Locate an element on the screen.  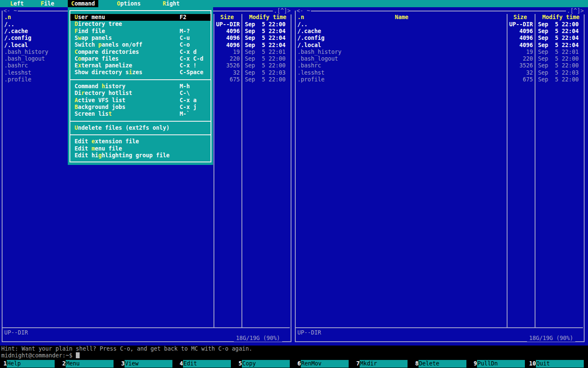
menu-item-edit-extension-file: Edit extension file is located at coordinates (141, 142).